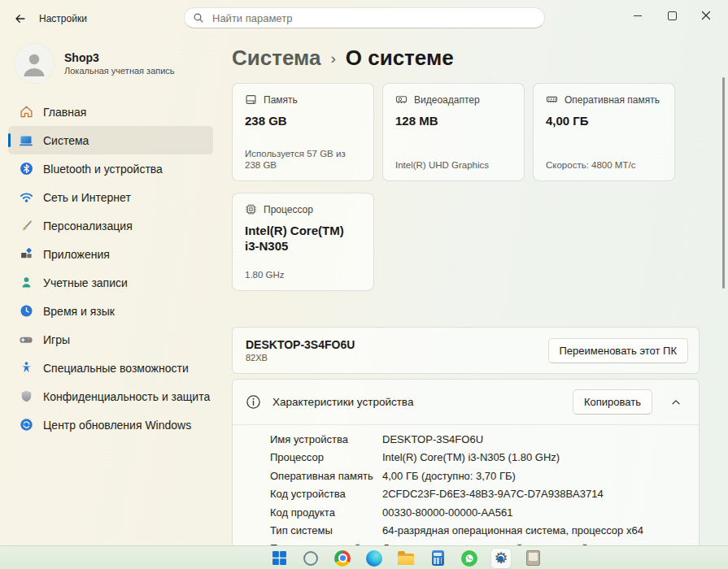  I want to click on copy-button: Копировать, so click(612, 402).